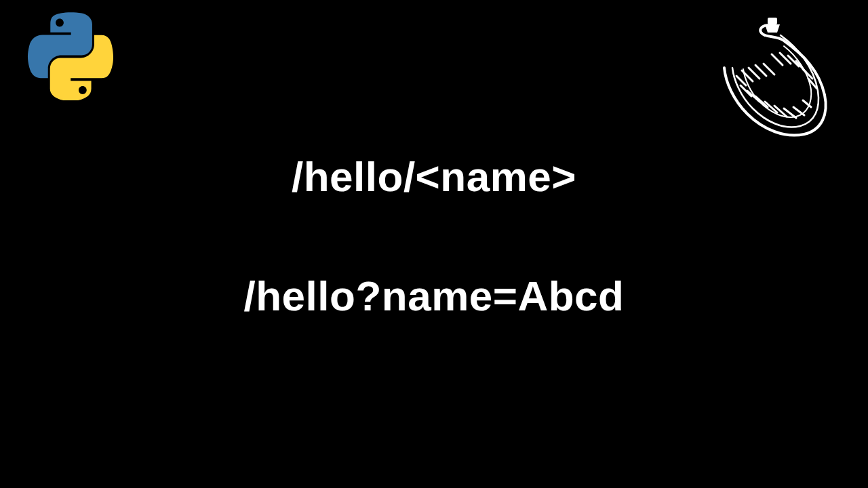 This screenshot has width=868, height=488. Describe the element at coordinates (434, 176) in the screenshot. I see `route-path-param: /hello/<name>` at that location.